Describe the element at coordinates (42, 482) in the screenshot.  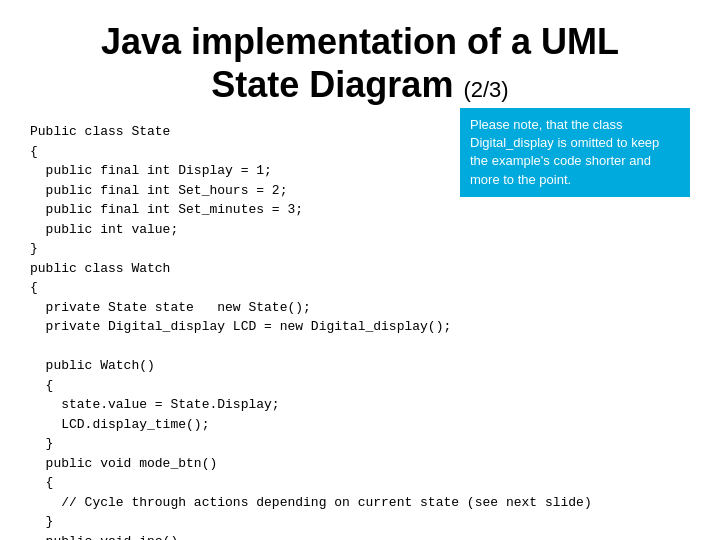
I see `code-line-19: {` at that location.